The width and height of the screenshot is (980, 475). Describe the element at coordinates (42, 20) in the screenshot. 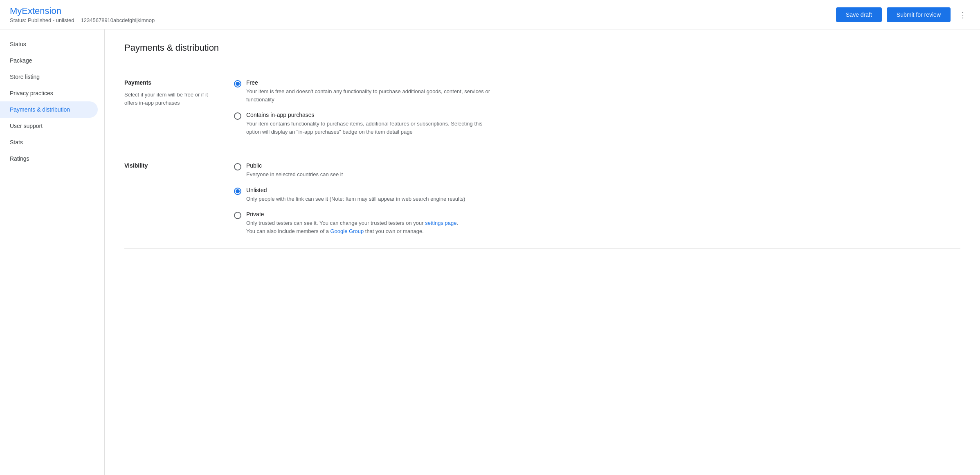

I see `status-label: Status: Published - unlisted` at that location.